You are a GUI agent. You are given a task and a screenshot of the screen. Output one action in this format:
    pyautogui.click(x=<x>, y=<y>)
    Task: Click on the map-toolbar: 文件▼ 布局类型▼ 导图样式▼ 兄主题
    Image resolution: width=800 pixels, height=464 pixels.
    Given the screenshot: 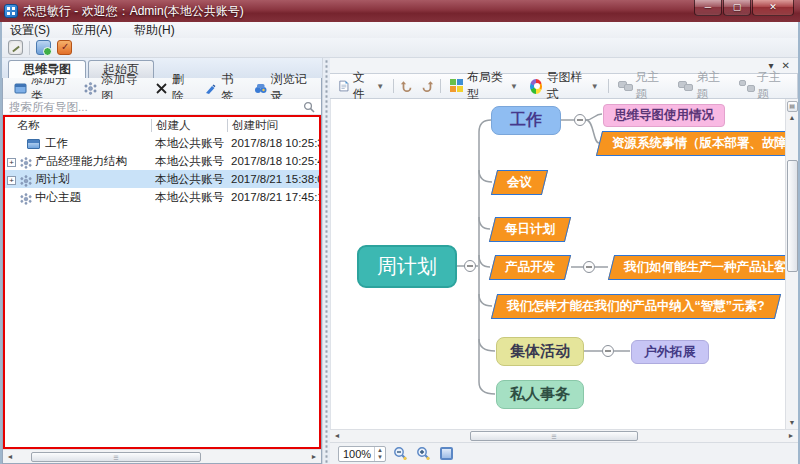 What is the action you would take?
    pyautogui.click(x=564, y=86)
    